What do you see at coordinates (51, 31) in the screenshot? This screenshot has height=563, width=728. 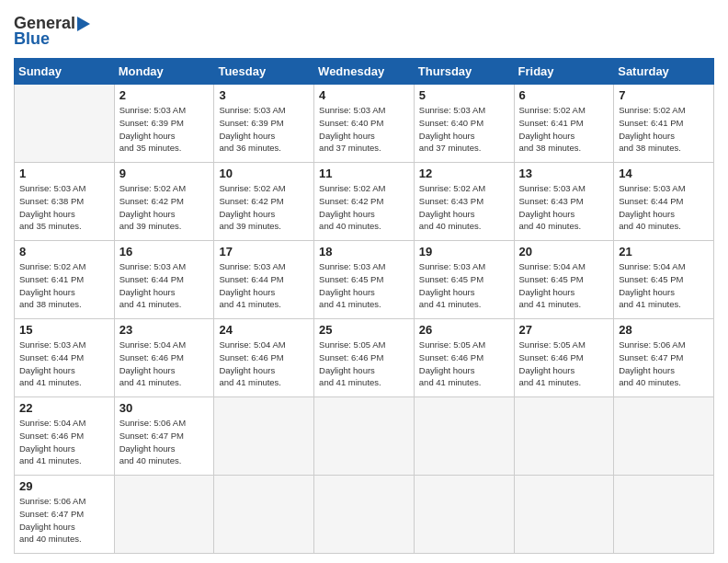 I see `logo: General Blue` at bounding box center [51, 31].